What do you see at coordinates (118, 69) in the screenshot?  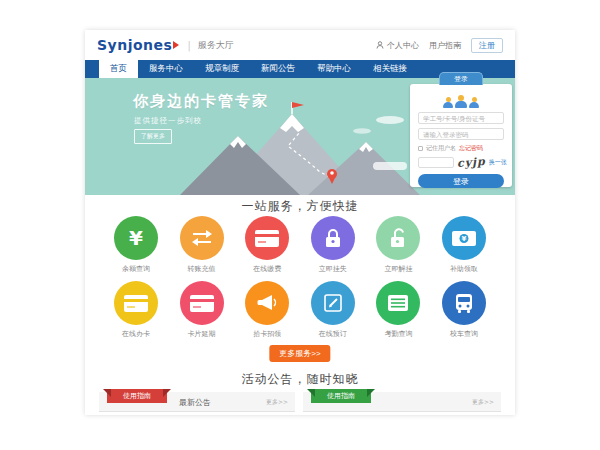 I see `nav-item-home: 首页` at bounding box center [118, 69].